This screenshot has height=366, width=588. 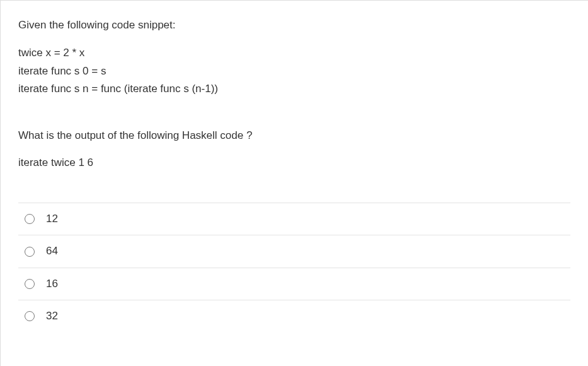 I want to click on option-label: 32, so click(x=52, y=316).